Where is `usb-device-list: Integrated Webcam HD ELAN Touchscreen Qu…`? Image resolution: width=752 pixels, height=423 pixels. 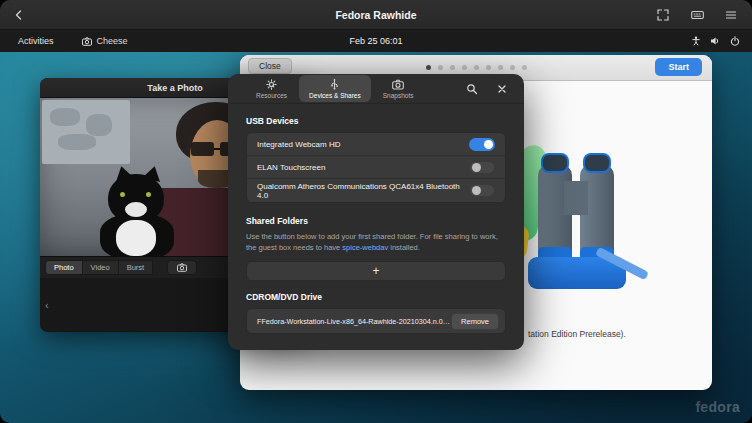 usb-device-list: Integrated Webcam HD ELAN Touchscreen Qu… is located at coordinates (376, 168).